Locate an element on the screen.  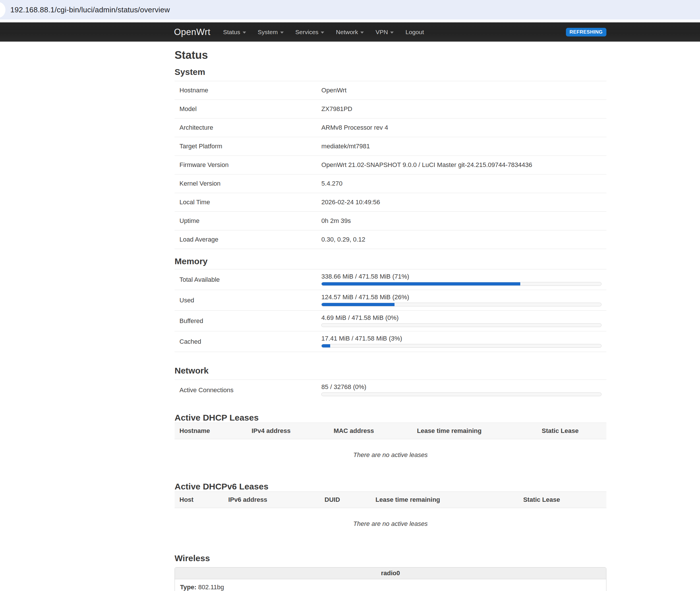
navbar: OpenWrt Status System Services Network V… is located at coordinates (350, 32).